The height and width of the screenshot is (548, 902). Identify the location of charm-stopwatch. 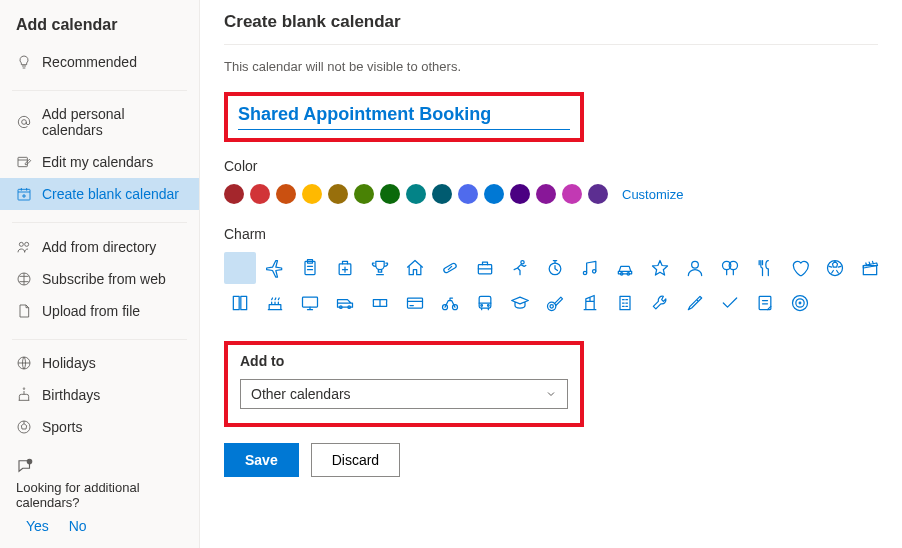
(555, 268).